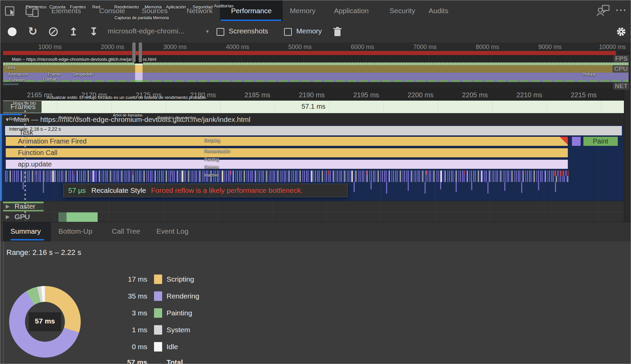  I want to click on trash-icon, so click(337, 32).